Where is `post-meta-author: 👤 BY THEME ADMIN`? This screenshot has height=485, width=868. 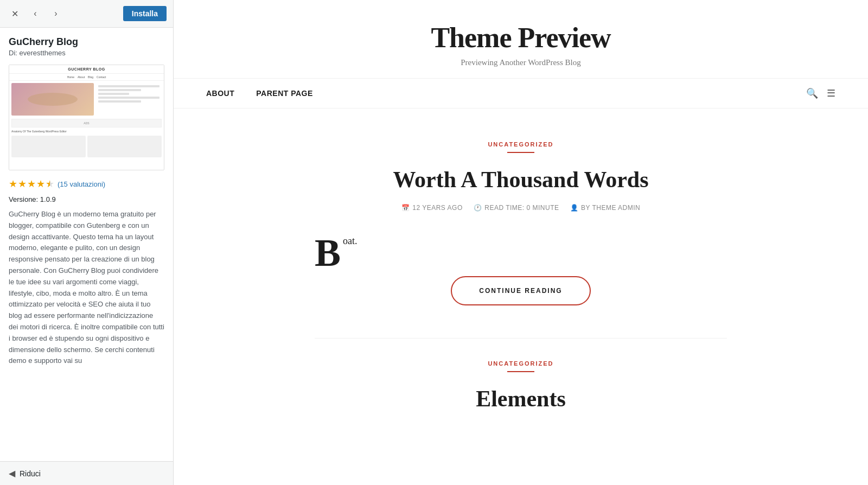 post-meta-author: 👤 BY THEME ADMIN is located at coordinates (605, 208).